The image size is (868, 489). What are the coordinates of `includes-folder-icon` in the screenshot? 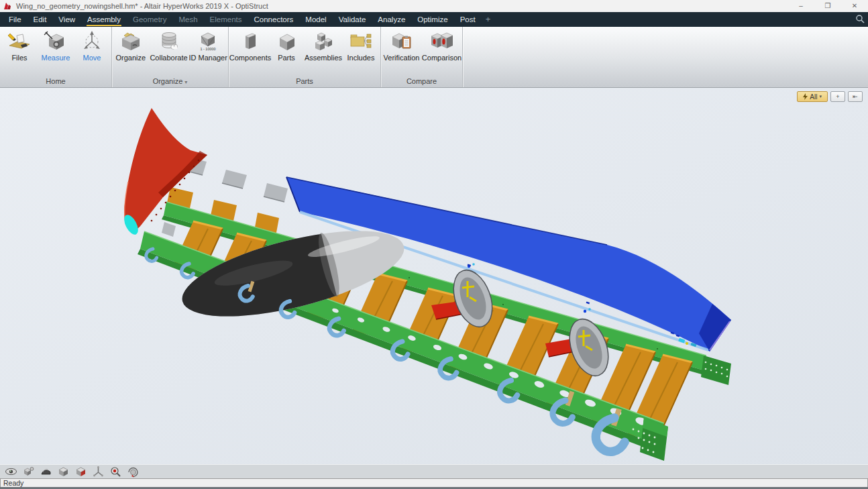 It's located at (361, 41).